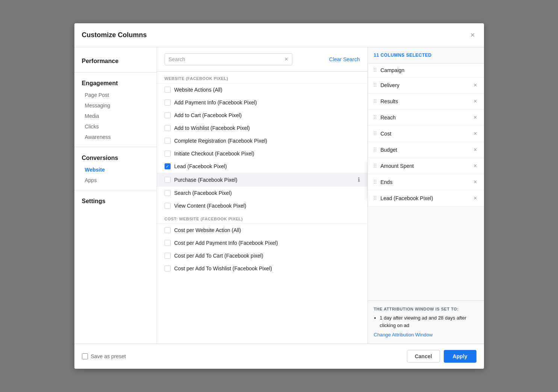 This screenshot has height=392, width=558. What do you see at coordinates (226, 243) in the screenshot?
I see `column-label: Cost per Add Payment Info (Facebook Pixe…` at bounding box center [226, 243].